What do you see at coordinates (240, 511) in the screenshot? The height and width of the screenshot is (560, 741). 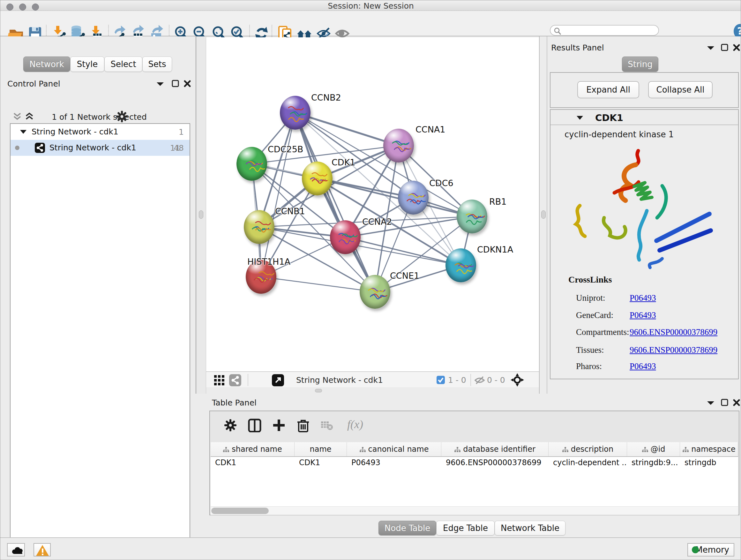 I see `scrollbar-thumb` at bounding box center [240, 511].